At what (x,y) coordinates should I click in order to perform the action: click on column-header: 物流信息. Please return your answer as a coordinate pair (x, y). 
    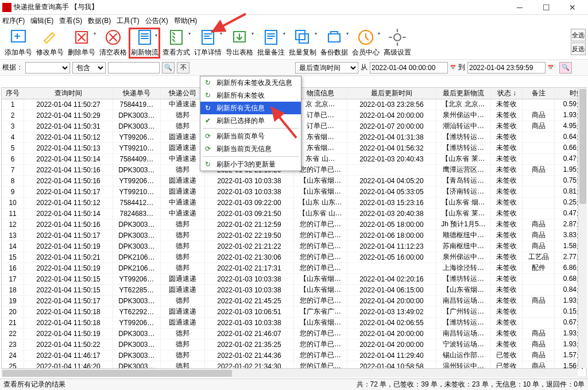
    Looking at the image, I should click on (320, 93).